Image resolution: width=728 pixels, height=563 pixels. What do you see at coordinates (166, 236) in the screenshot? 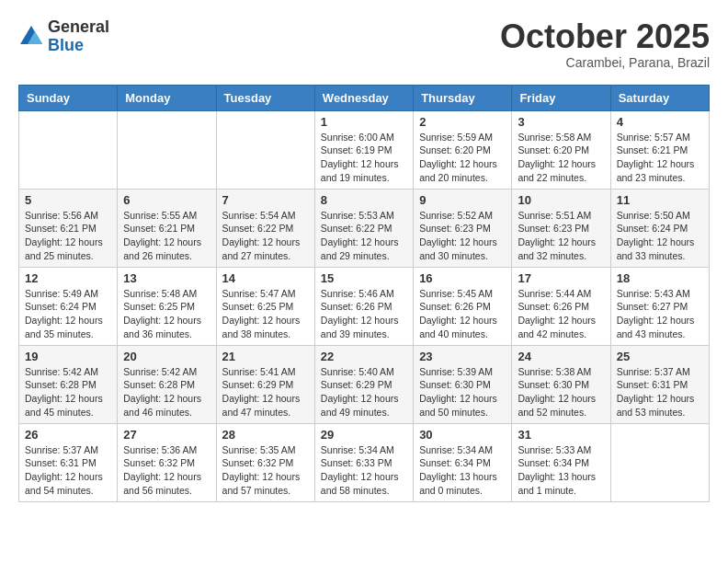
I see `day-info: Sunrise: 5:55 AM Sunset: 6:21 PM Dayligh…` at bounding box center [166, 236].